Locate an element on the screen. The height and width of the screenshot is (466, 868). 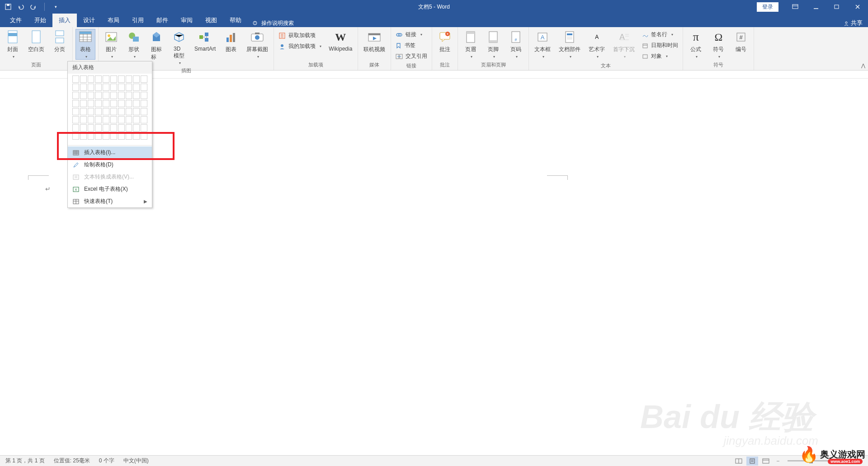
menu-draw-table: 绘制表格(D) is located at coordinates (110, 165).